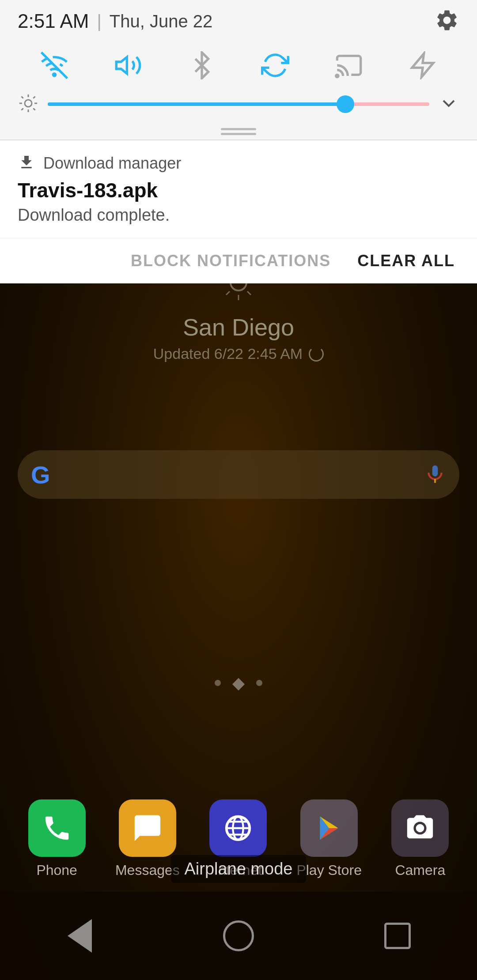 Image resolution: width=477 pixels, height=980 pixels. Describe the element at coordinates (238, 215) in the screenshot. I see `notification-body: Download complete.` at that location.